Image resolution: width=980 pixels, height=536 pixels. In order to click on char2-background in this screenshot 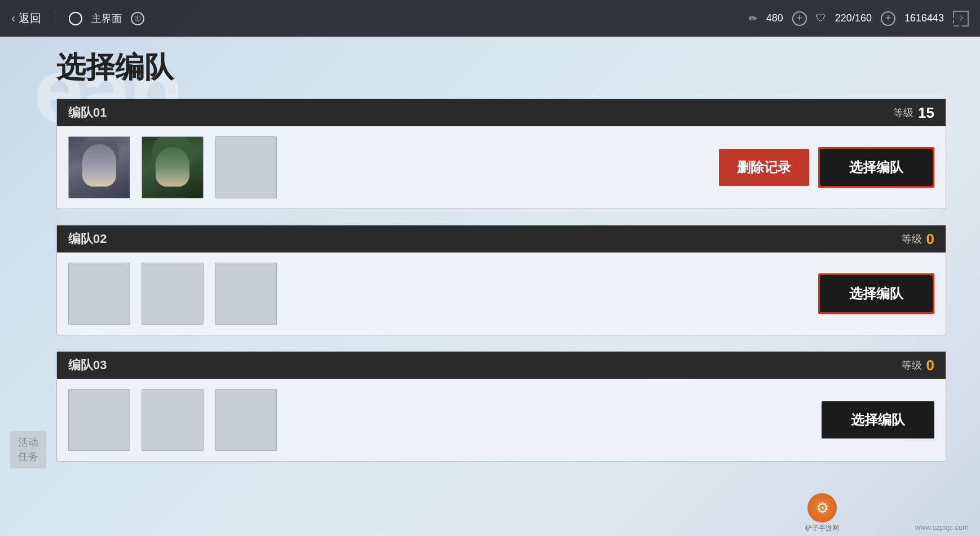, I will do `click(173, 167)`.